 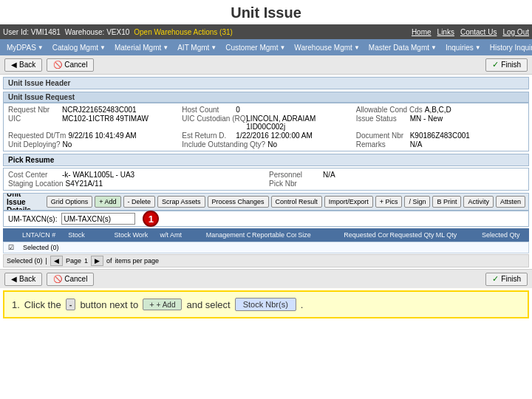 I want to click on unit-issue-header-label: Unit Issue Header, so click(x=266, y=83).